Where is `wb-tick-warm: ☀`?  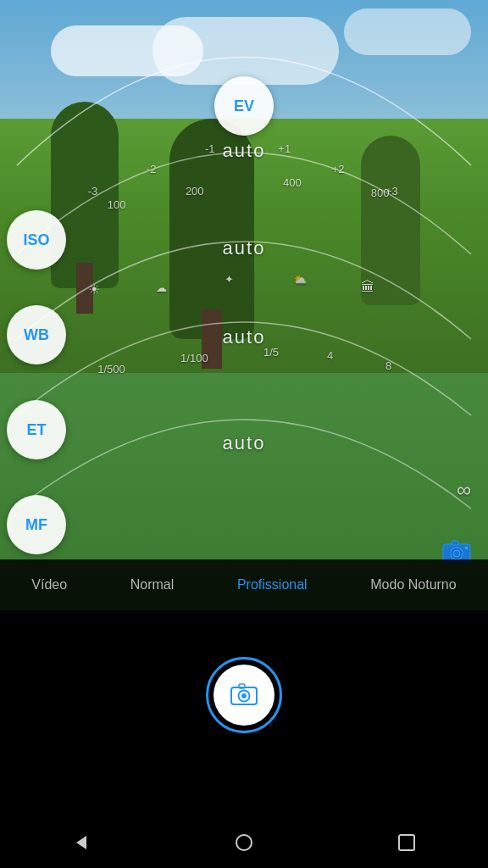
wb-tick-warm: ☀ is located at coordinates (94, 290).